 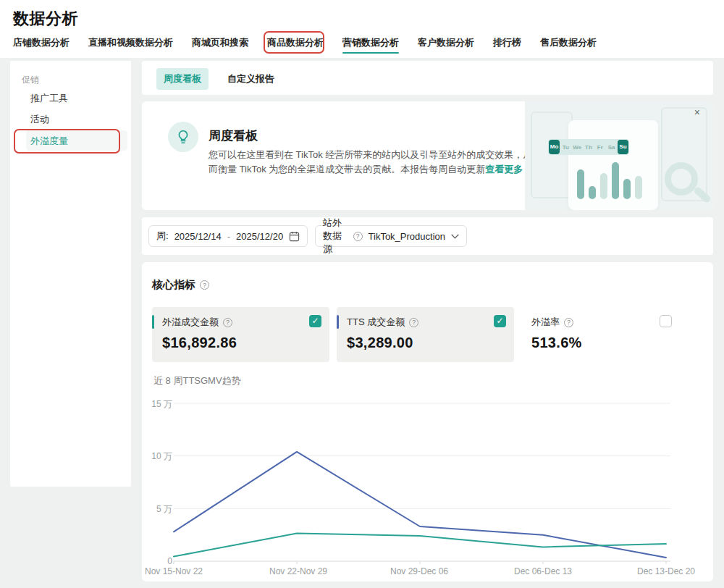 What do you see at coordinates (159, 456) in the screenshot?
I see `y-tick-label: 10 万` at bounding box center [159, 456].